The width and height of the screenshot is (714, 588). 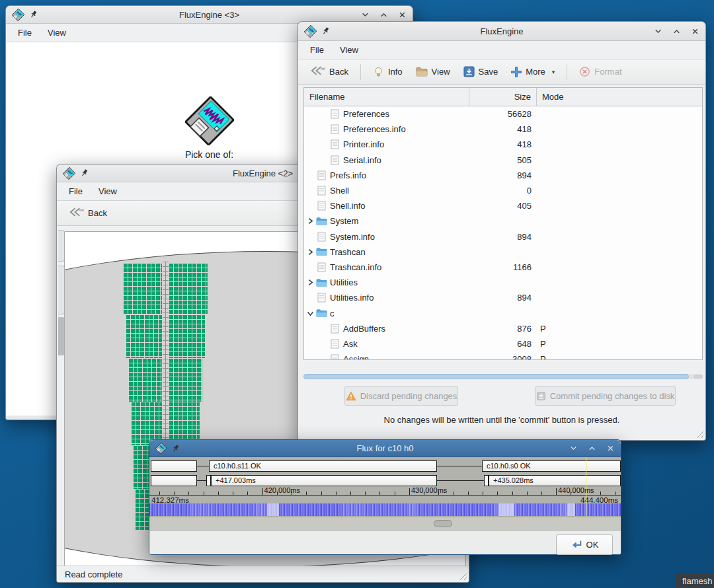 What do you see at coordinates (429, 490) in the screenshot?
I see `ruler-major-label: 430.000ms` at bounding box center [429, 490].